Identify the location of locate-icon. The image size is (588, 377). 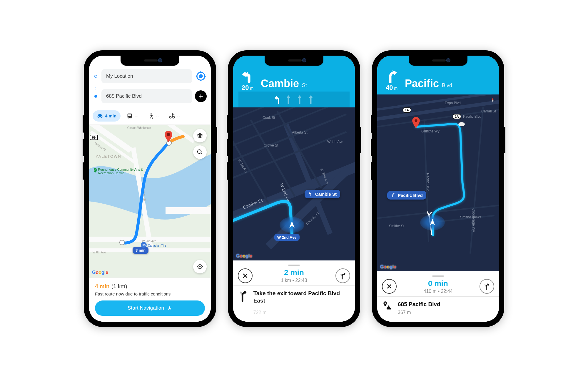
(201, 76).